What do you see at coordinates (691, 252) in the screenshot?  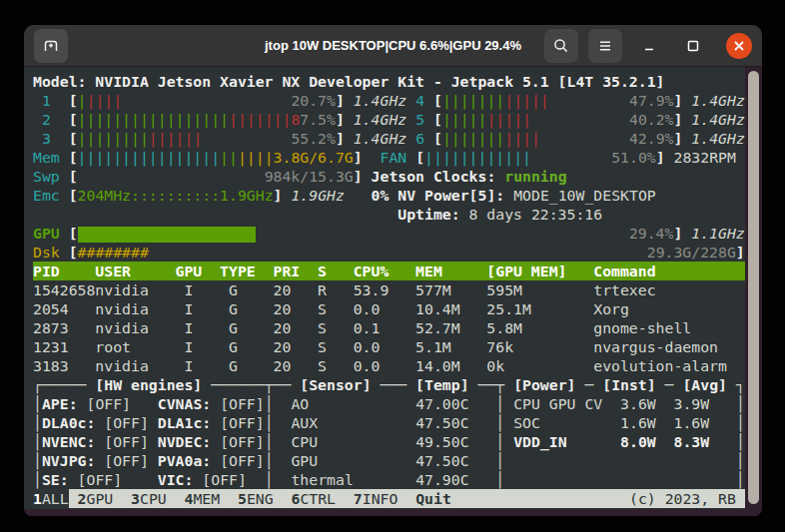 I see `disk-usage: 29.3G/228G` at bounding box center [691, 252].